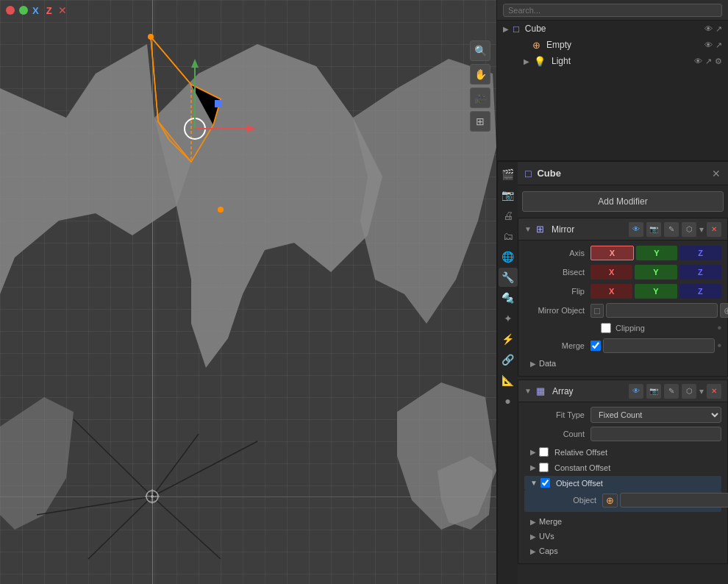 The width and height of the screenshot is (728, 584). Describe the element at coordinates (702, 391) in the screenshot. I see `array-more-icon: ▾` at that location.